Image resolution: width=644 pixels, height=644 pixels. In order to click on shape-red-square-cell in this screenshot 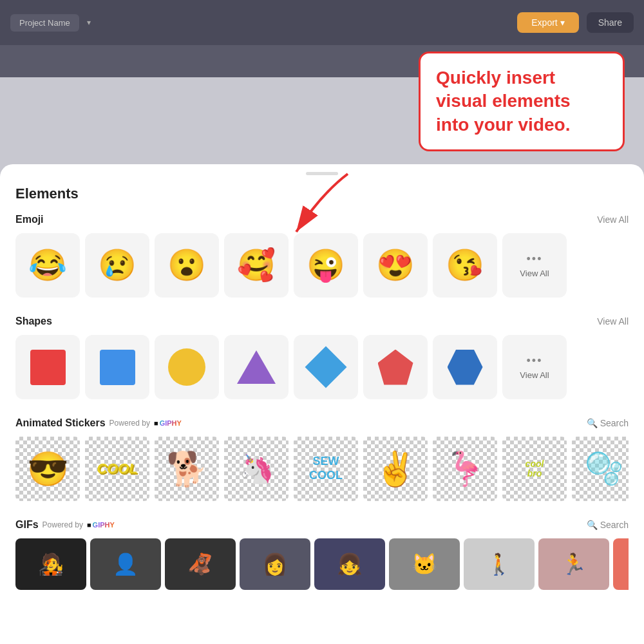, I will do `click(48, 367)`.